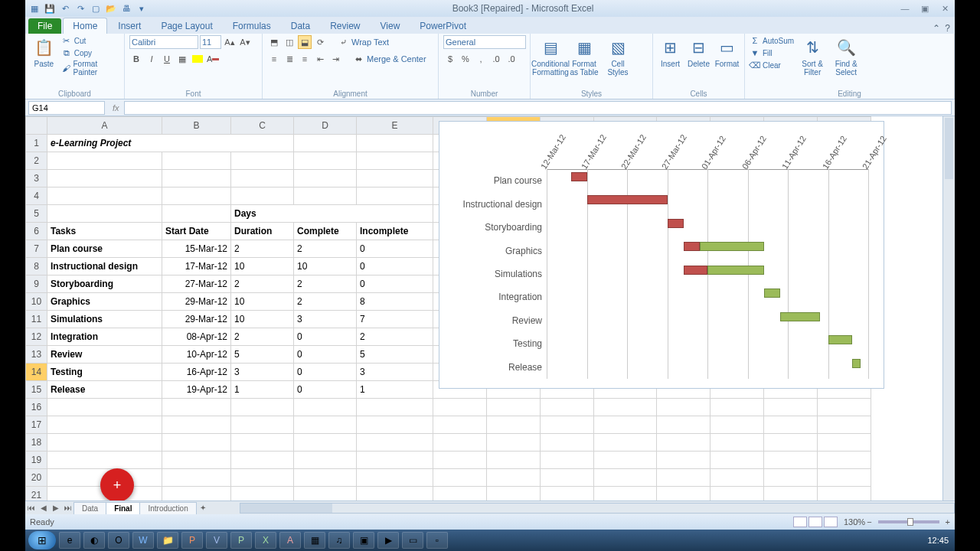 The height and width of the screenshot is (551, 980). I want to click on grow-font-button: A▴, so click(230, 42).